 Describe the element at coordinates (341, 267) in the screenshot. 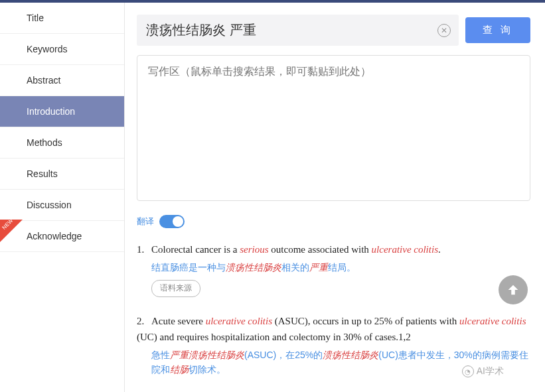

I see `result-zh-text: 结直肠癌是一种与溃疡性结肠炎相关的严重结局。` at that location.